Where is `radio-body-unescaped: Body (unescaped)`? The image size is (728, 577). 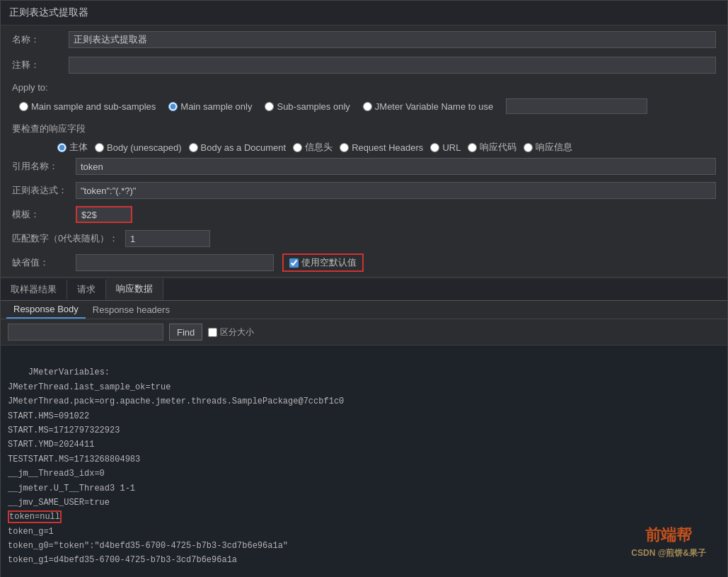
radio-body-unescaped: Body (unescaped) is located at coordinates (139, 147).